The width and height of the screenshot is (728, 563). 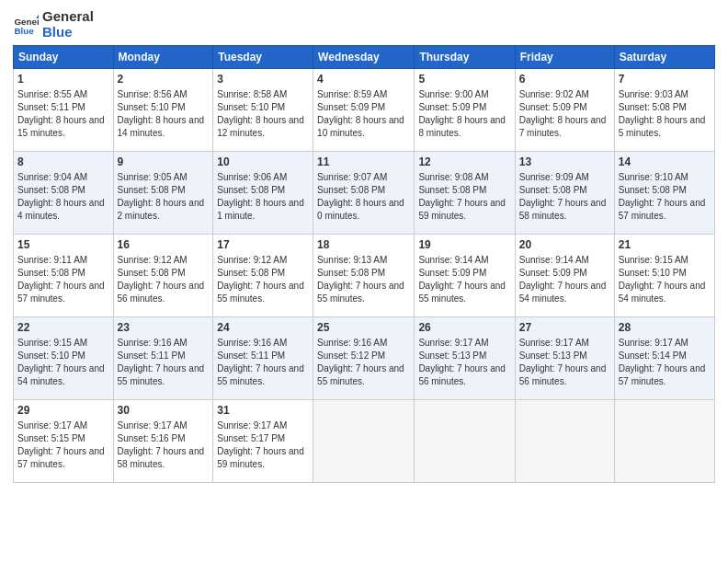 What do you see at coordinates (364, 193) in the screenshot?
I see `calendar-cell: 11Sunrise: 9:07 AMSunset: 5:08 PMDayligh…` at bounding box center [364, 193].